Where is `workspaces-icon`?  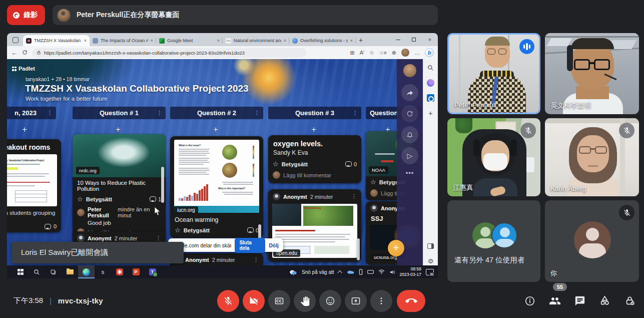 workspaces-icon is located at coordinates (16, 40).